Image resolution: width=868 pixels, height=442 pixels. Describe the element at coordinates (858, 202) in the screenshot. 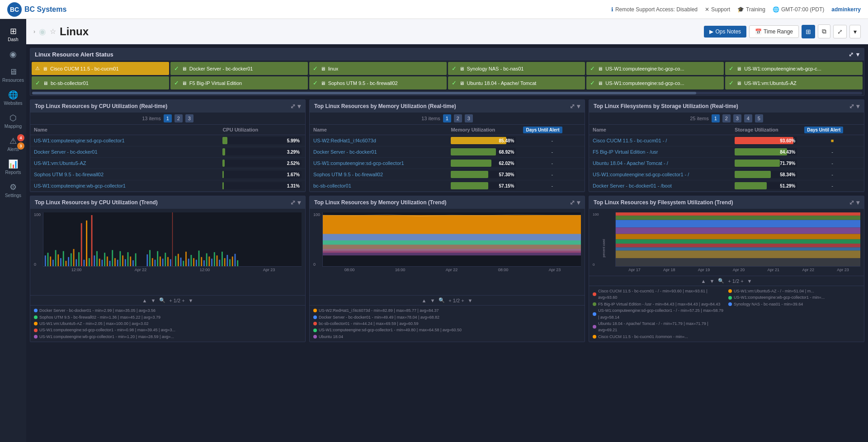

I see `collapse-icon-fs-trend: ▾` at that location.